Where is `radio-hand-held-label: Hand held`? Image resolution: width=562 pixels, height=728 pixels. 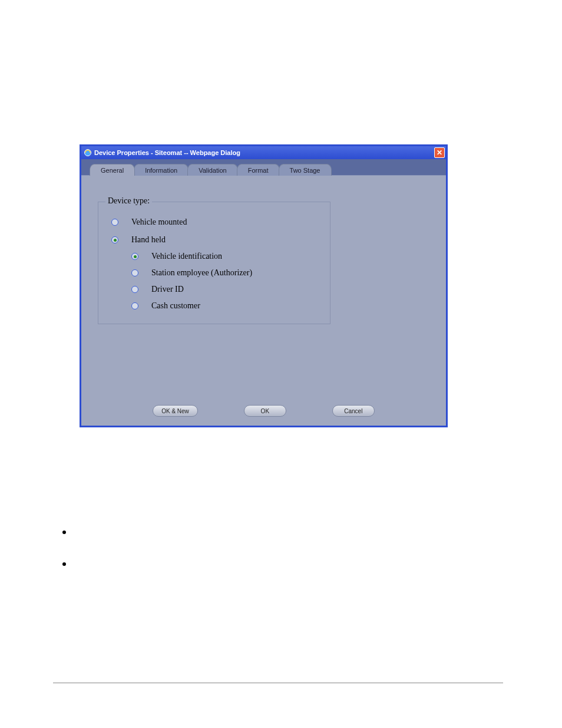 radio-hand-held-label: Hand held is located at coordinates (148, 240).